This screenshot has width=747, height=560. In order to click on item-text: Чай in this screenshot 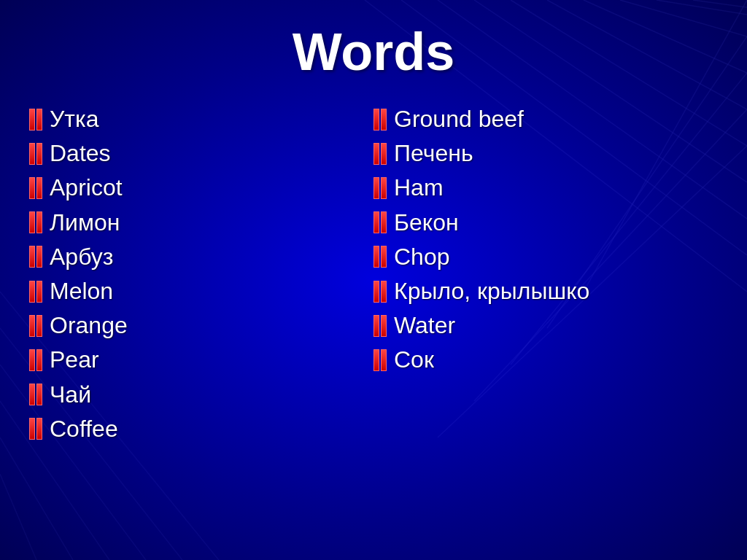, I will do `click(70, 395)`.